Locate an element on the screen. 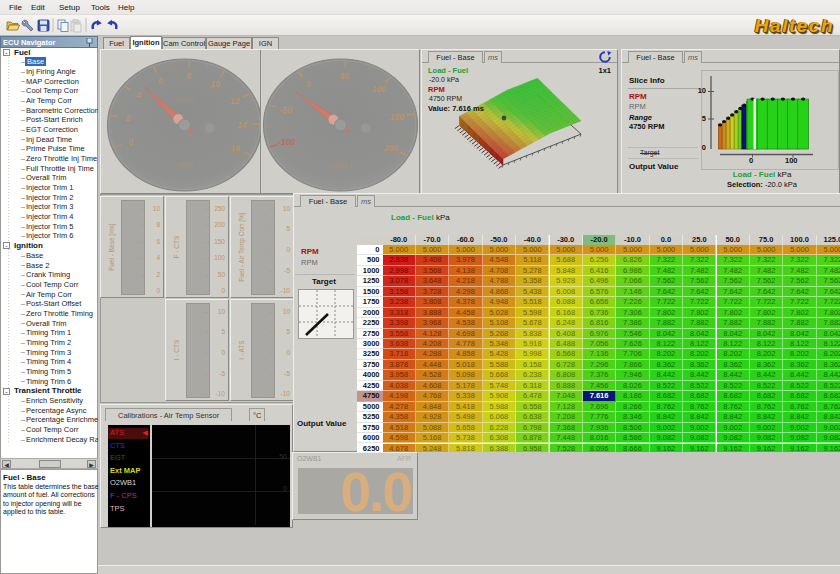 The image size is (840, 574). svg-text: 50 is located at coordinates (345, 76).